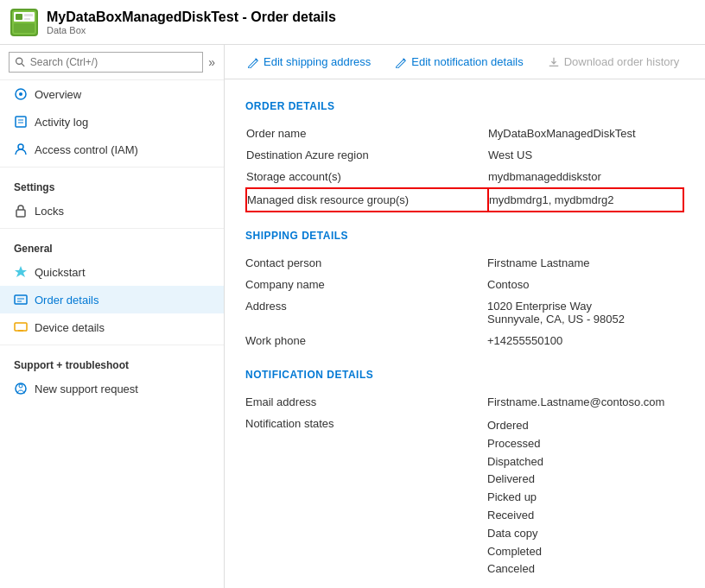 The width and height of the screenshot is (705, 588). I want to click on table-row: Email address Firstname.Lastname@contoso…, so click(465, 402).